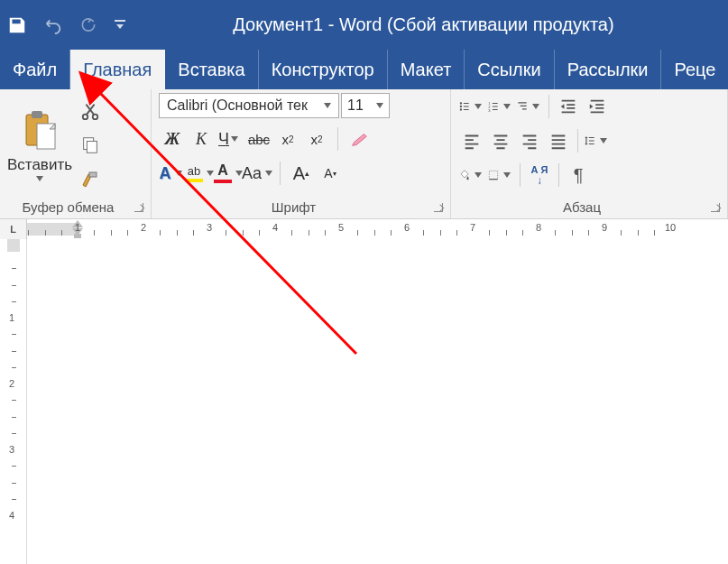 This screenshot has width=728, height=564. What do you see at coordinates (90, 111) in the screenshot?
I see `cut-icon` at bounding box center [90, 111].